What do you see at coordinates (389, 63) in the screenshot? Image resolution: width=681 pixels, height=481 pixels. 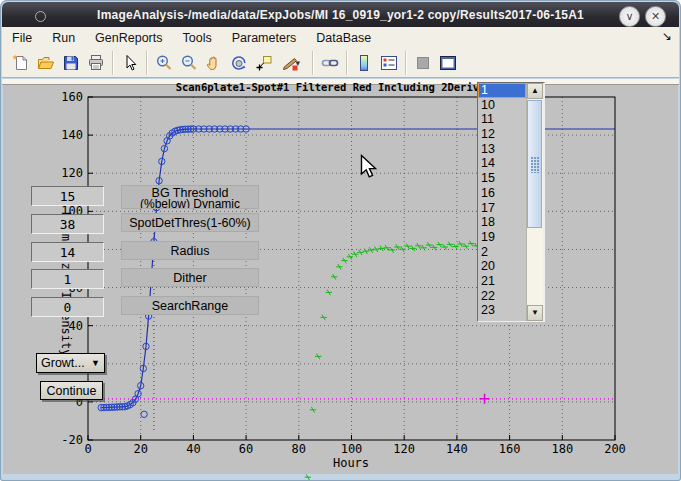 I see `legend-icon` at bounding box center [389, 63].